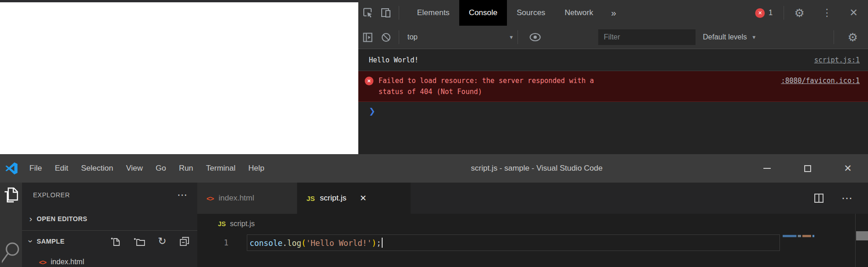 The width and height of the screenshot is (868, 267). What do you see at coordinates (363, 198) in the screenshot?
I see `tab-close-icon: ✕` at bounding box center [363, 198].